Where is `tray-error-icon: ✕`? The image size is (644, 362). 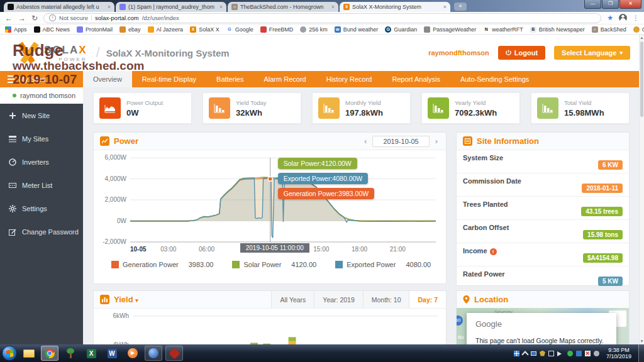
tray-error-icon: ✕ is located at coordinates (587, 353).